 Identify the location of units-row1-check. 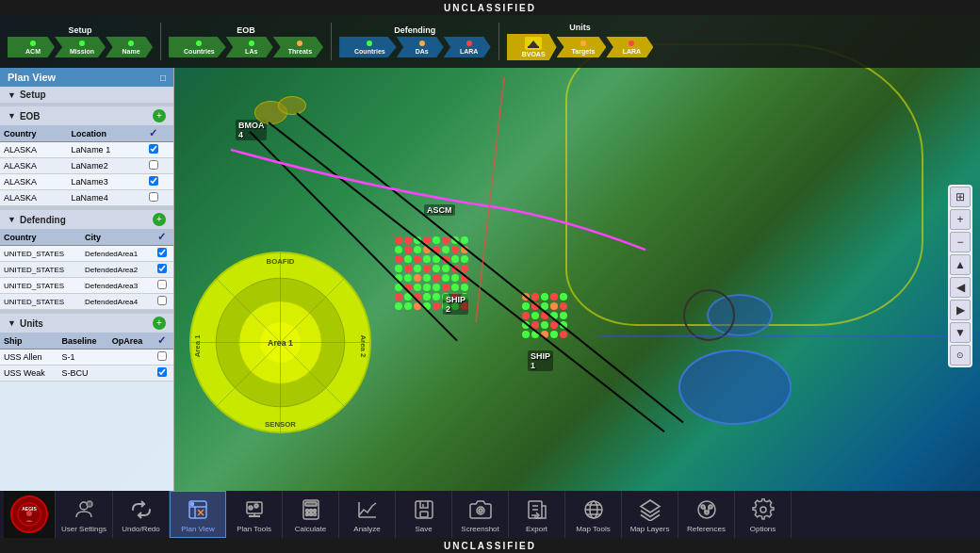
(162, 356).